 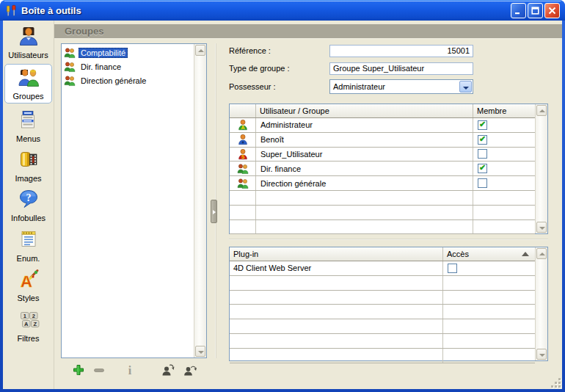 What do you see at coordinates (28, 43) in the screenshot?
I see `sidebar-item-utilisateurs: Utilisateurs` at bounding box center [28, 43].